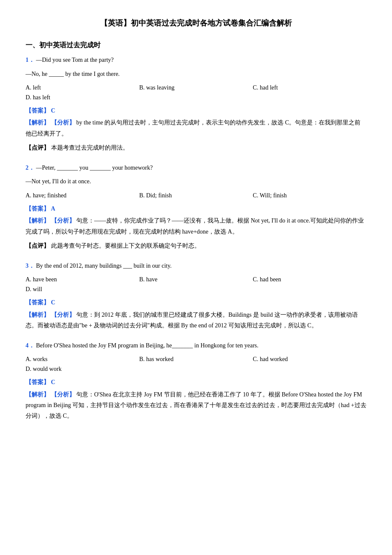  What do you see at coordinates (309, 359) in the screenshot?
I see `option-4c: C. had worked` at bounding box center [309, 359].